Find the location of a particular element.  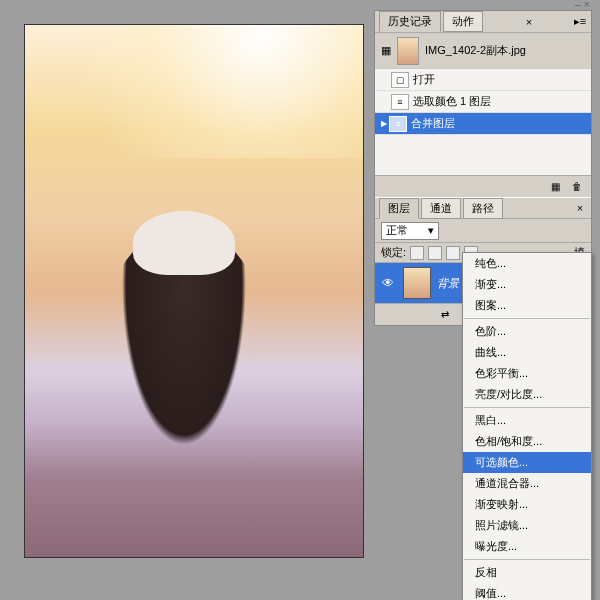

menu-item: 渐变... is located at coordinates (527, 284).